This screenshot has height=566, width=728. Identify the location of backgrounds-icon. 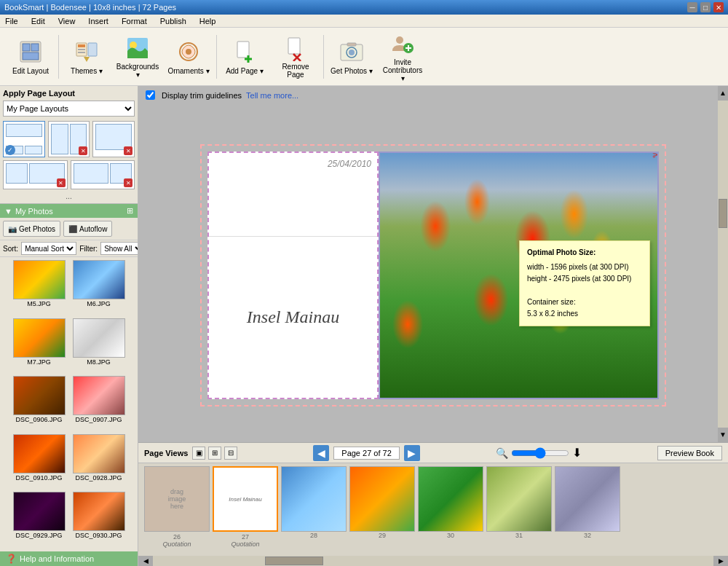
(138, 48).